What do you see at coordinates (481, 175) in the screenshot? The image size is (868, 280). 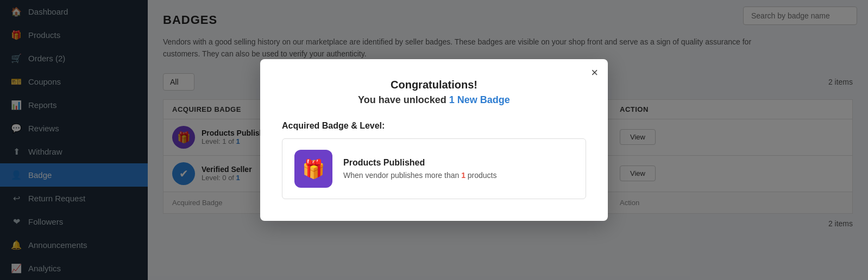 I see `modal-badge-desc-suffix: products` at bounding box center [481, 175].